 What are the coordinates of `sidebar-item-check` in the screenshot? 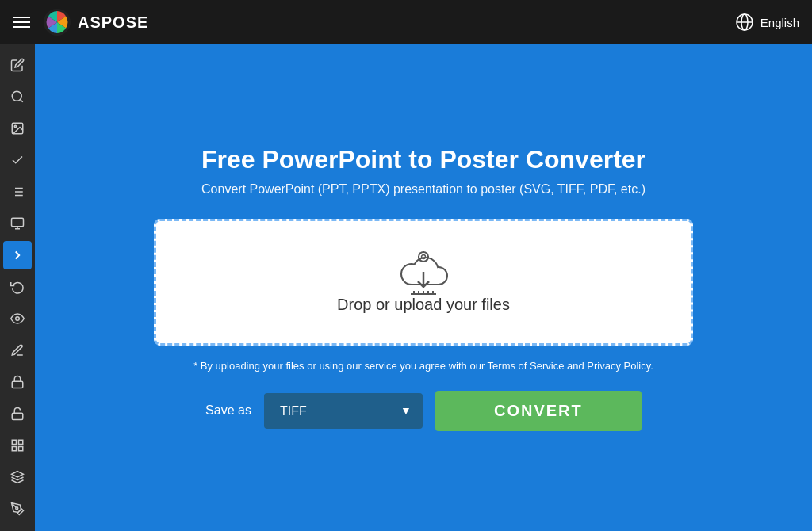 It's located at (17, 160).